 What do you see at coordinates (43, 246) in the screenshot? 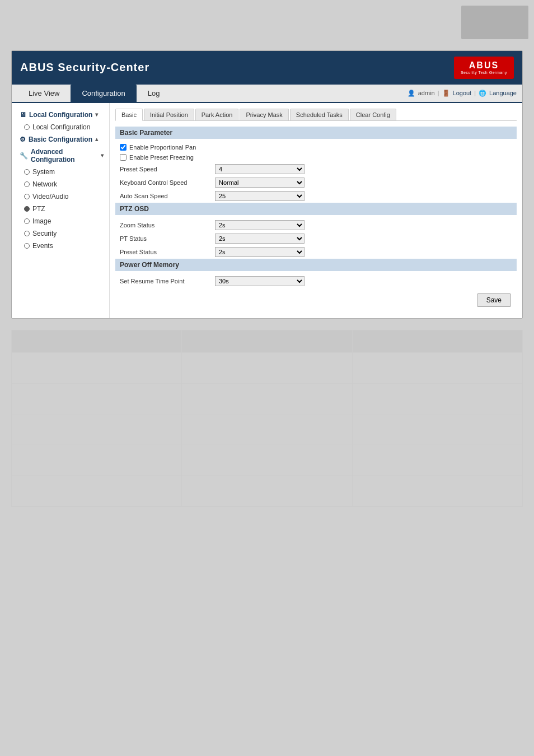
I see `sidebar-label-events: Events` at bounding box center [43, 246].